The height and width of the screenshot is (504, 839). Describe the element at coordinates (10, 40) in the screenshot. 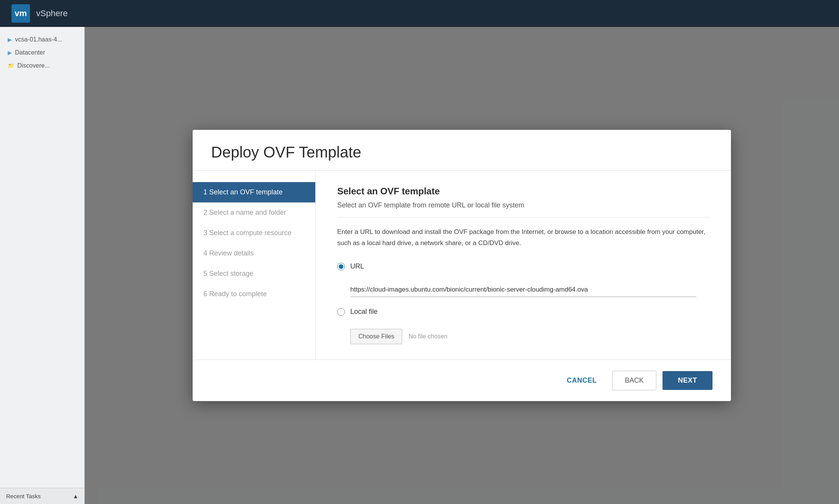

I see `server-icon: ▶` at that location.